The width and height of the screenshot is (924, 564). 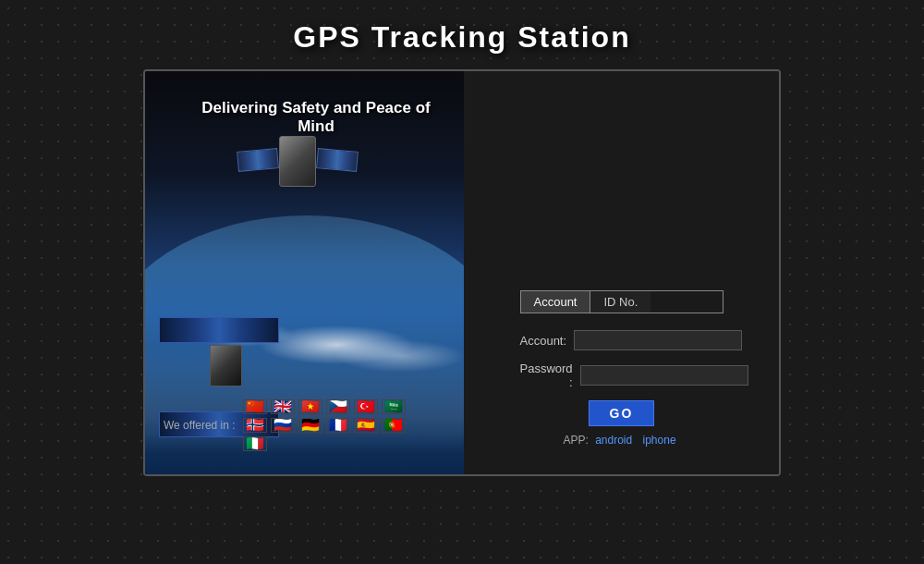 I want to click on satellite-body, so click(x=298, y=161).